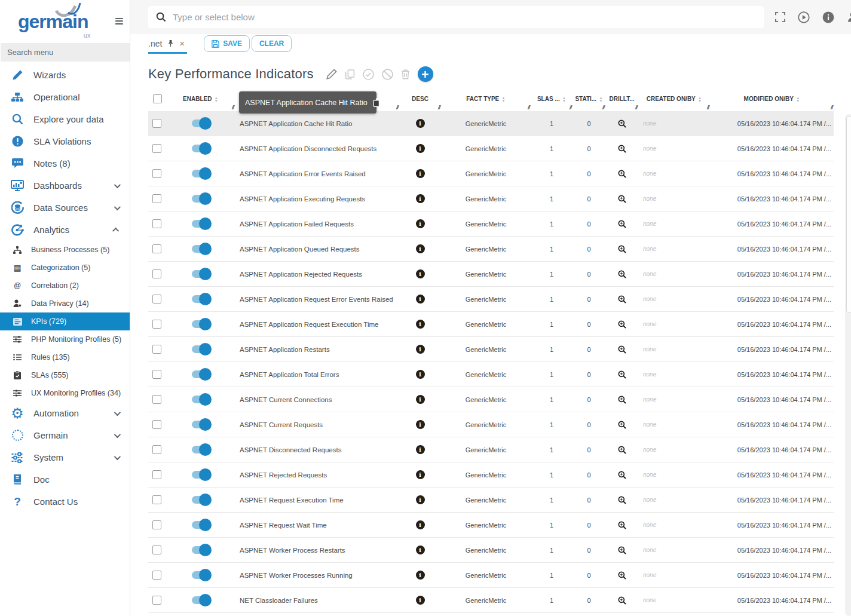 The width and height of the screenshot is (851, 616). Describe the element at coordinates (65, 357) in the screenshot. I see `sidebar-item-rules: Rules (135)` at that location.